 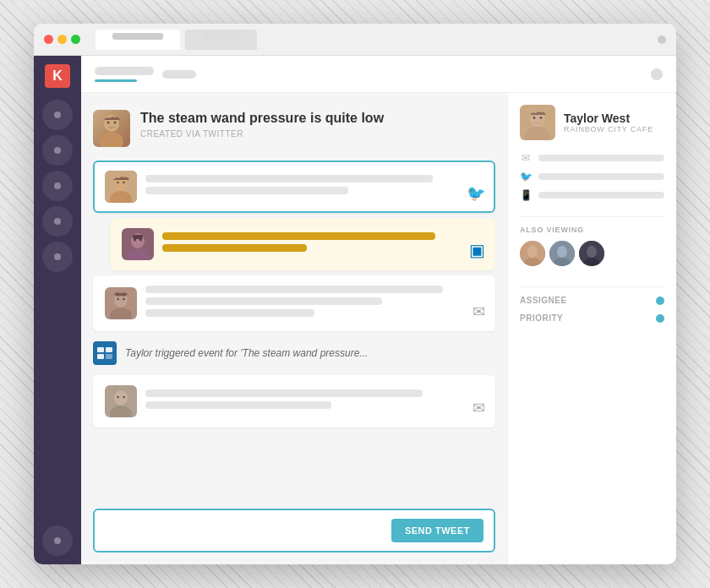 What do you see at coordinates (592, 230) in the screenshot?
I see `also-viewing-label: ALSO VIEWING` at bounding box center [592, 230].